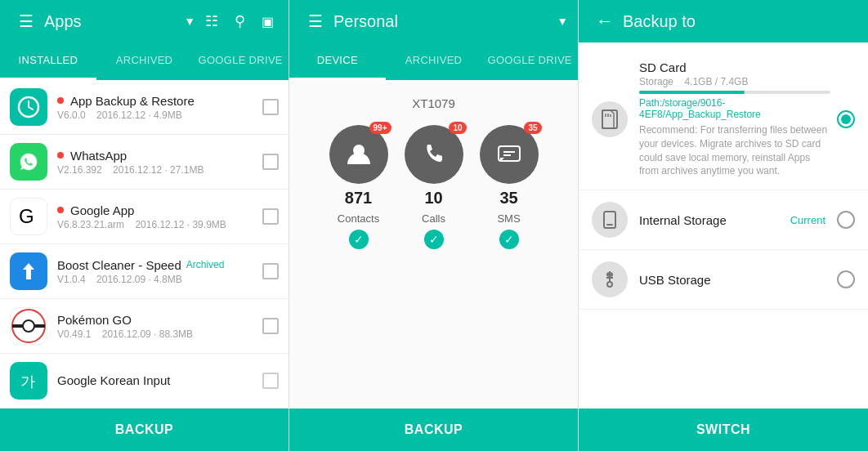  Describe the element at coordinates (160, 327) in the screenshot. I see `app-info: Pokémon GO V0.49.1 2016.12.09 · 88.3MB` at that location.